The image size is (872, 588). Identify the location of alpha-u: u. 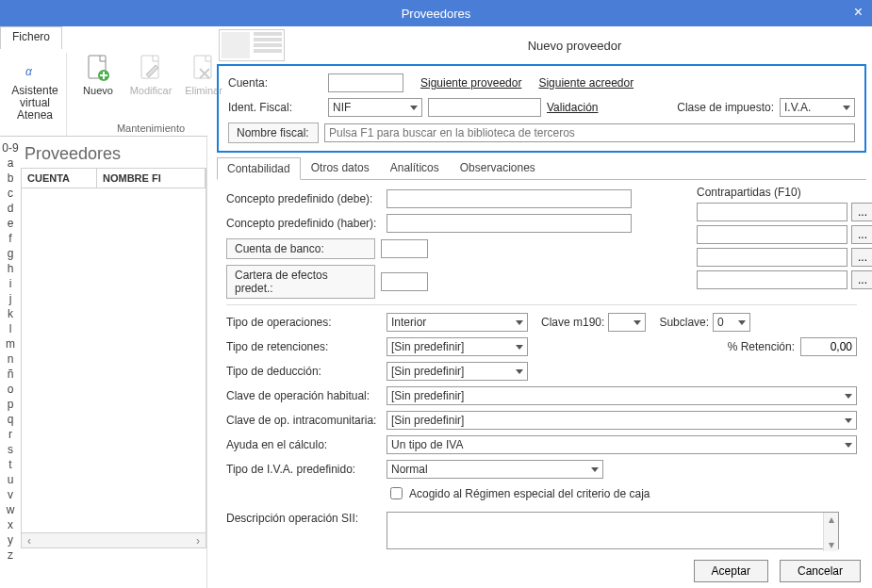
(11, 480).